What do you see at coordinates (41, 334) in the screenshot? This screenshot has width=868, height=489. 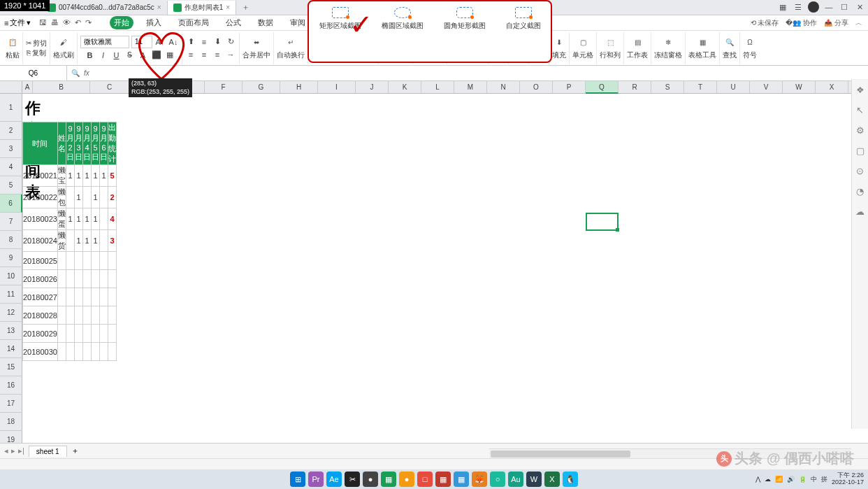 I see `table-cell: 20180029` at bounding box center [41, 334].